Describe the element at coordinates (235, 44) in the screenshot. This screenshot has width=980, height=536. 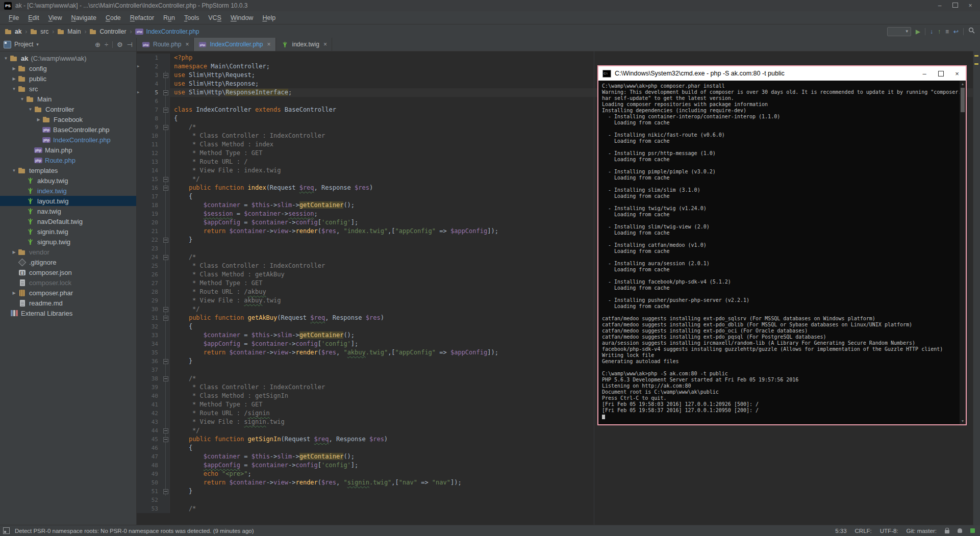
I see `tab-indexcontroller-php: IndexController.php×` at that location.